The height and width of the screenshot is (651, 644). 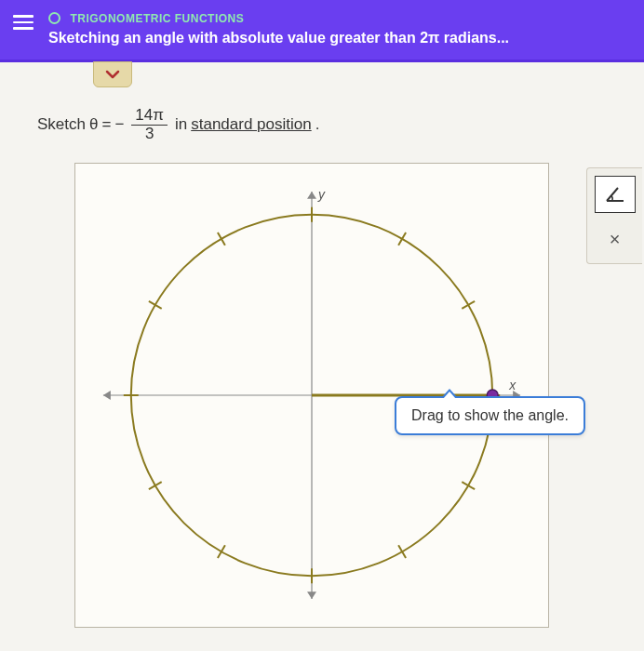 What do you see at coordinates (149, 125) in the screenshot?
I see `prompt-fraction: 14π 3` at bounding box center [149, 125].